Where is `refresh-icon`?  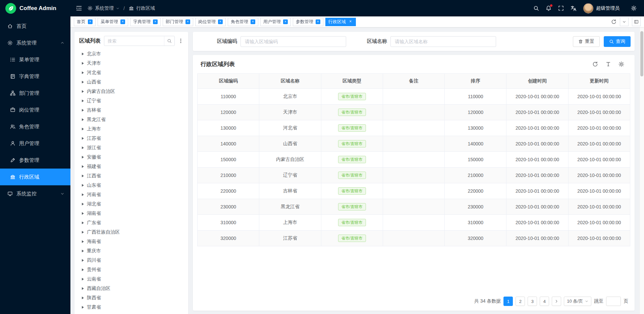
refresh-icon is located at coordinates (595, 64).